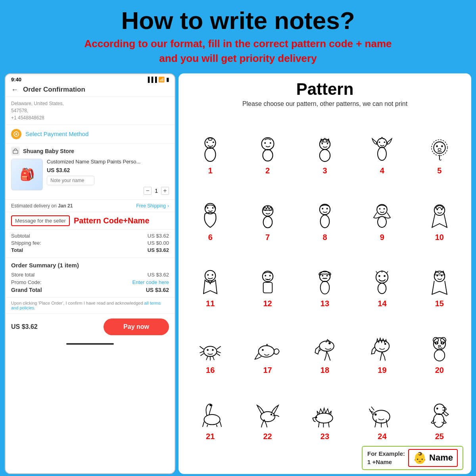 The width and height of the screenshot is (476, 476). I want to click on pattern-number-25: 25, so click(440, 436).